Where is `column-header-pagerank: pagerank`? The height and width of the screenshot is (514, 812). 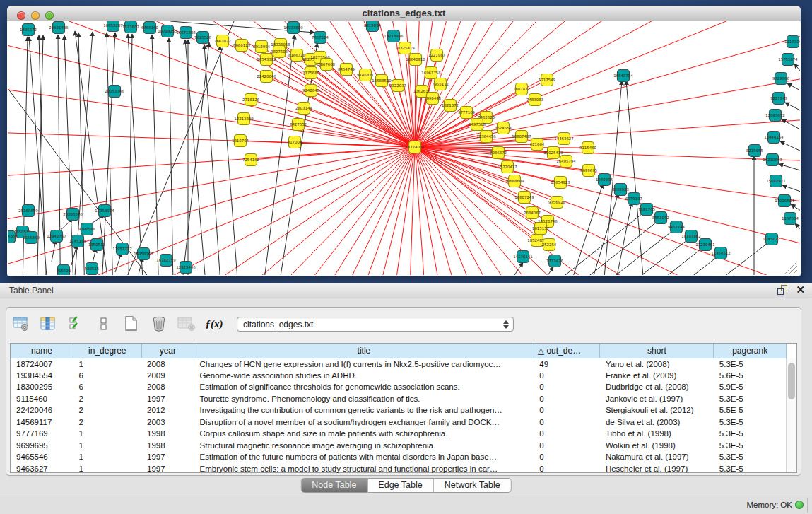 column-header-pagerank: pagerank is located at coordinates (751, 351).